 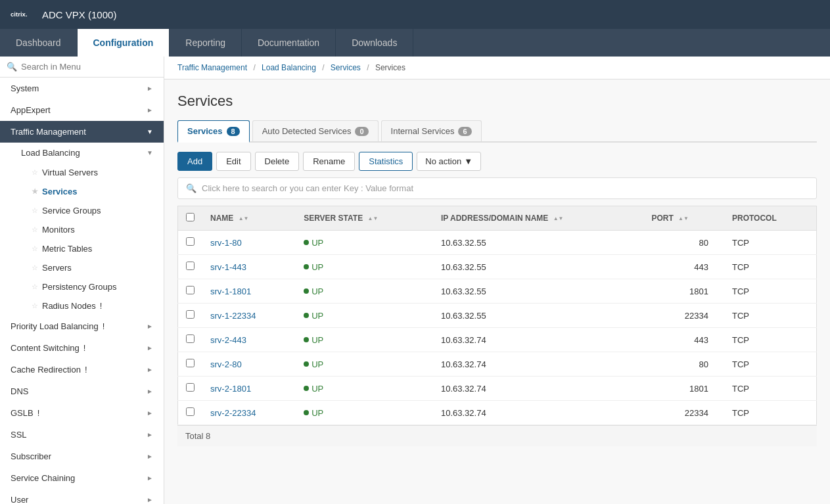 What do you see at coordinates (249, 218) in the screenshot?
I see `col-name: NAME ▲▼` at bounding box center [249, 218].